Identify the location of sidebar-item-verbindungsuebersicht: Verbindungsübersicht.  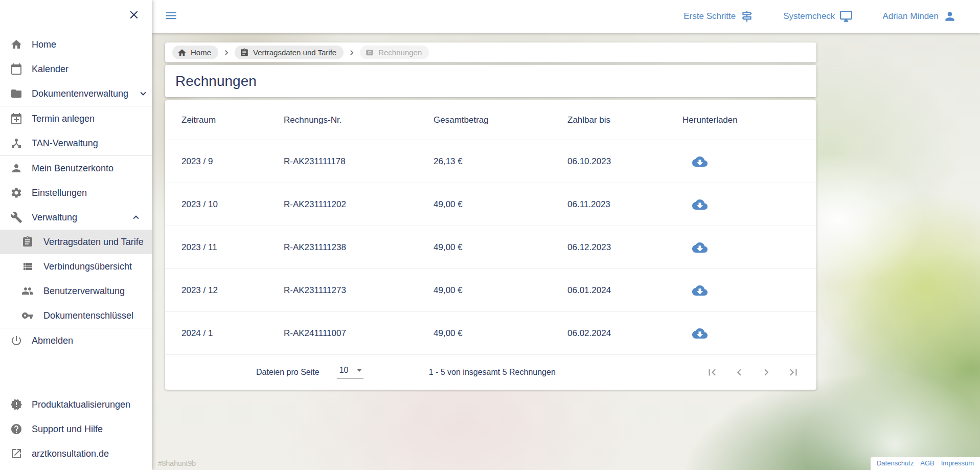
(76, 266).